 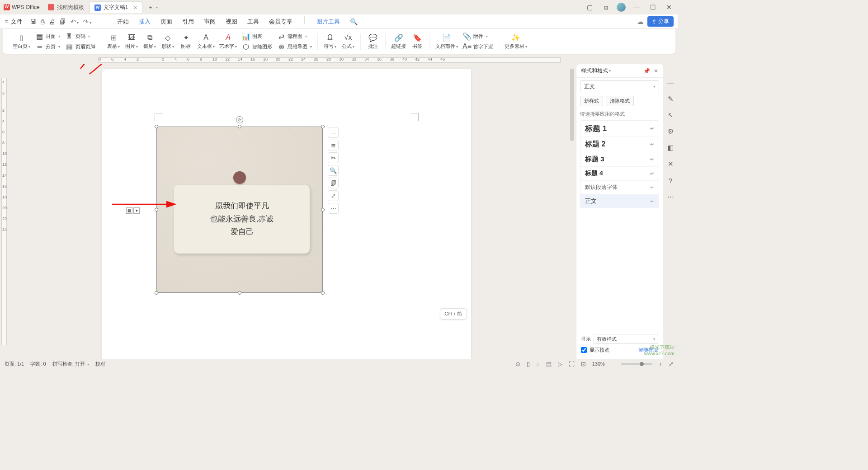 What do you see at coordinates (333, 208) in the screenshot?
I see `more-button: ⋯` at bounding box center [333, 208].